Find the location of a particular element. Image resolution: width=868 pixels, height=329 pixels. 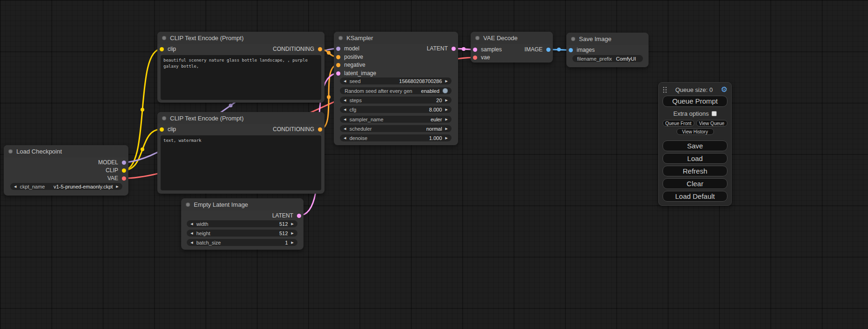

extra-options-label: Extra options is located at coordinates (691, 114).